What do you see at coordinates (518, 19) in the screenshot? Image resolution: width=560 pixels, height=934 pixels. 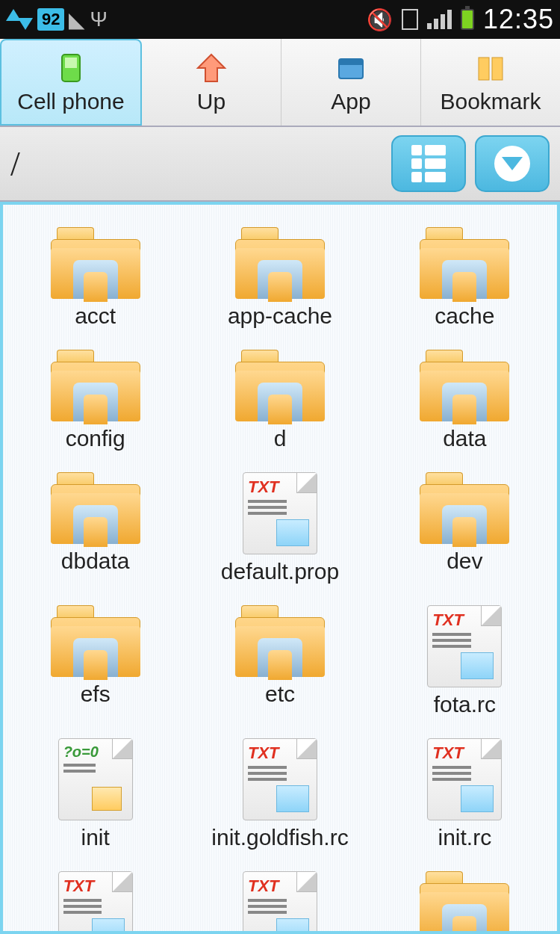 I see `clock: 12:35` at bounding box center [518, 19].